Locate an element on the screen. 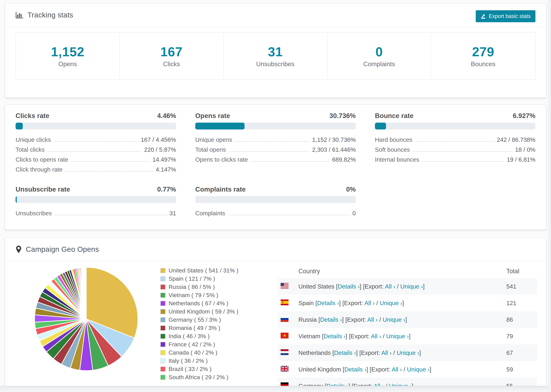 The width and height of the screenshot is (551, 392). legend-swatch-united-kingdom is located at coordinates (163, 312).